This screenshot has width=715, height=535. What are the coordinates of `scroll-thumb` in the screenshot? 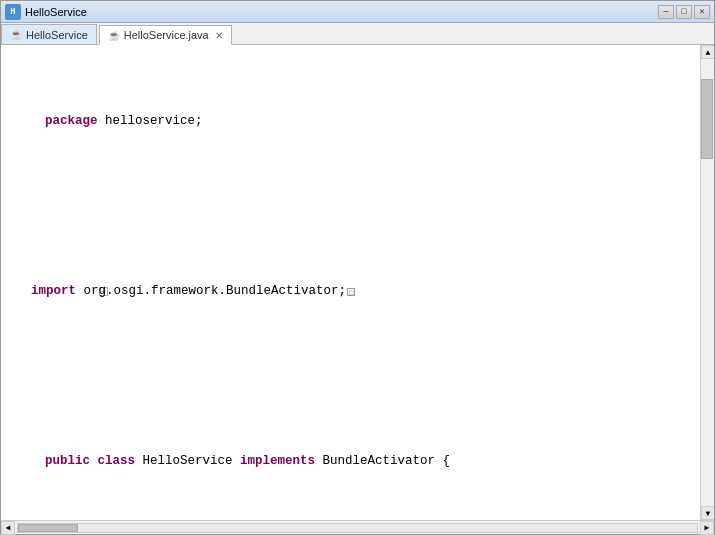 It's located at (707, 119).